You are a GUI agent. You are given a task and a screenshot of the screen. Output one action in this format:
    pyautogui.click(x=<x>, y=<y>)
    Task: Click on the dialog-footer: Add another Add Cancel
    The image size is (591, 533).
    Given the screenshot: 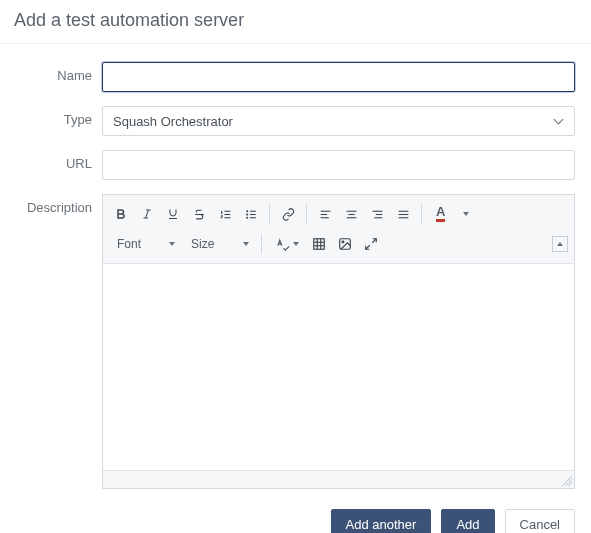 What is the action you would take?
    pyautogui.click(x=296, y=514)
    